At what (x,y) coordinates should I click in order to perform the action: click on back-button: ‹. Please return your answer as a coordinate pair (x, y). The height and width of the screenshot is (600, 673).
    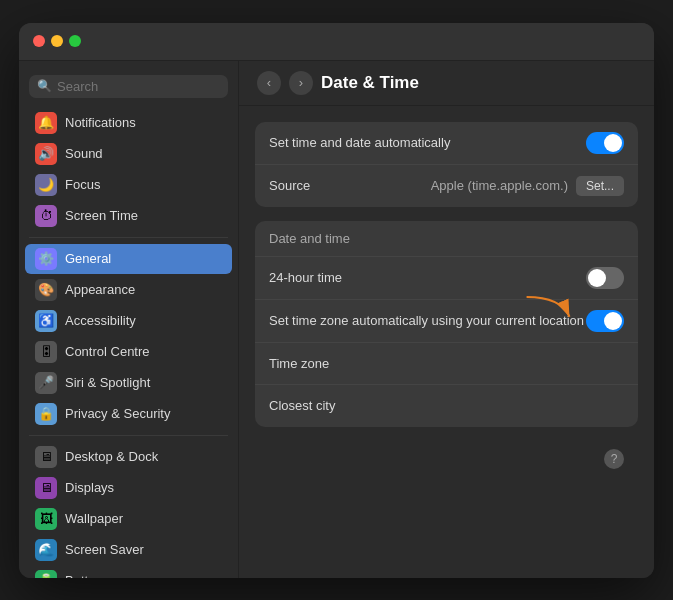
    Looking at the image, I should click on (269, 83).